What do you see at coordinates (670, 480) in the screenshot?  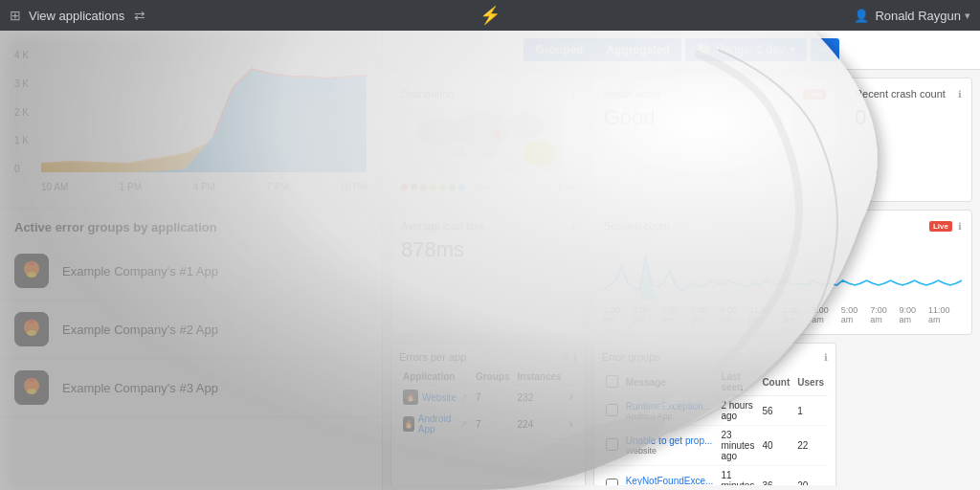 I see `error-link-3: KeyNotFoundExce...` at bounding box center [670, 480].